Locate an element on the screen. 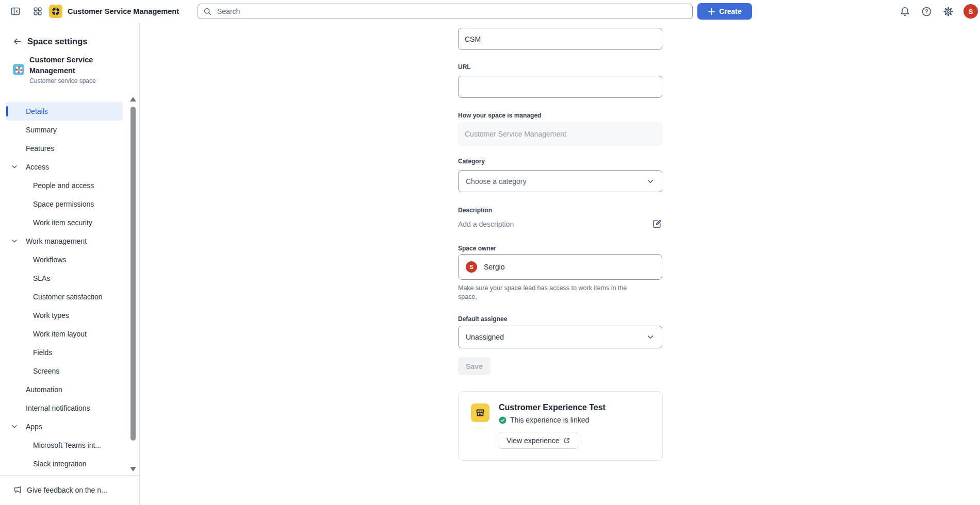 This screenshot has width=980, height=505. sidebar-item-label: Slack integration is located at coordinates (60, 464).